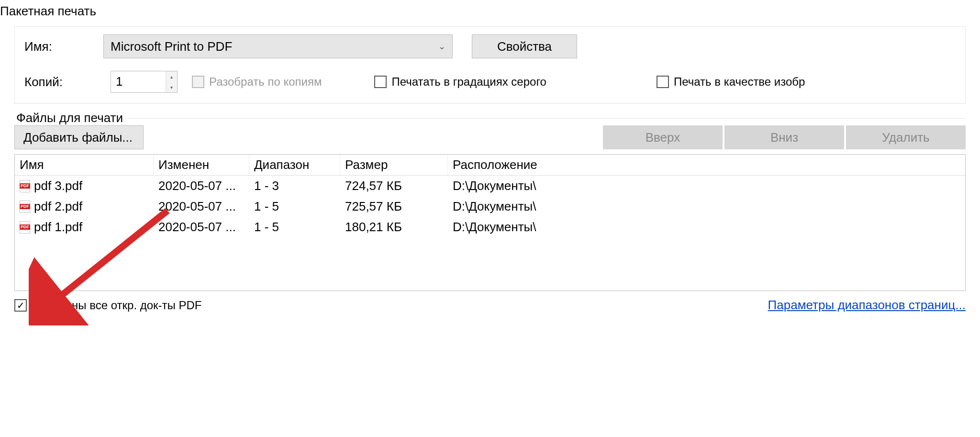 The image size is (980, 437). I want to click on collate-label: Разобрать по копиям, so click(265, 82).